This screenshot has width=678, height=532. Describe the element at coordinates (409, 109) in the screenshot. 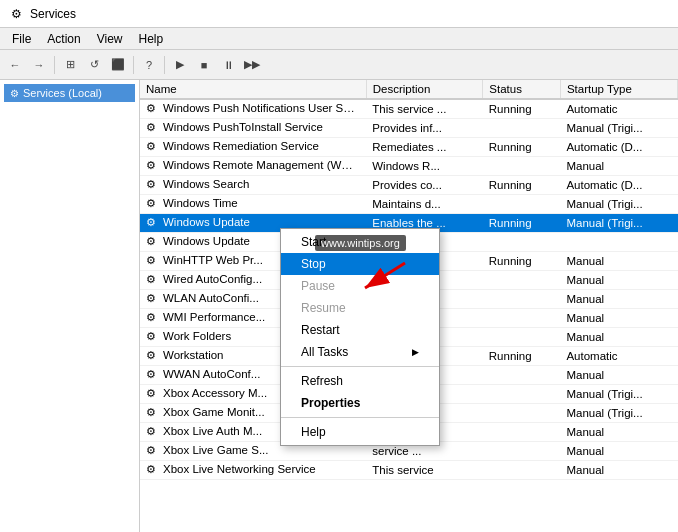

I see `table-row: ⚙Windows Push Notifications User Ser...T…` at that location.